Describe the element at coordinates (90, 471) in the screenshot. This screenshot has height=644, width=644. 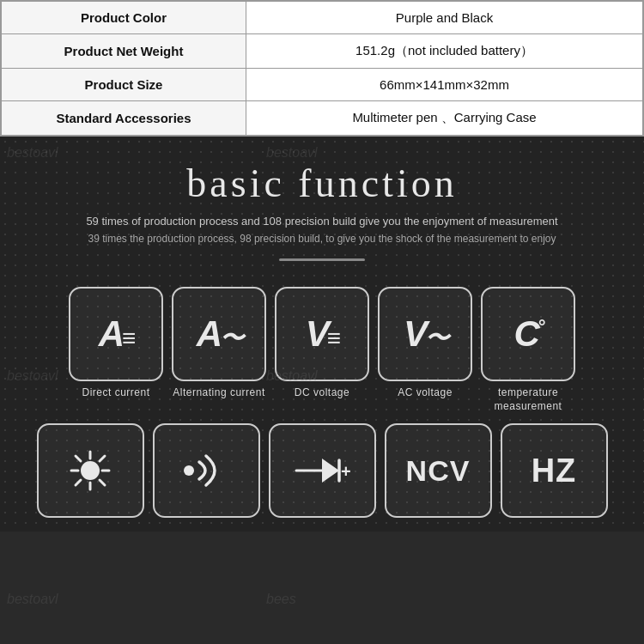
I see `sun-icon` at that location.